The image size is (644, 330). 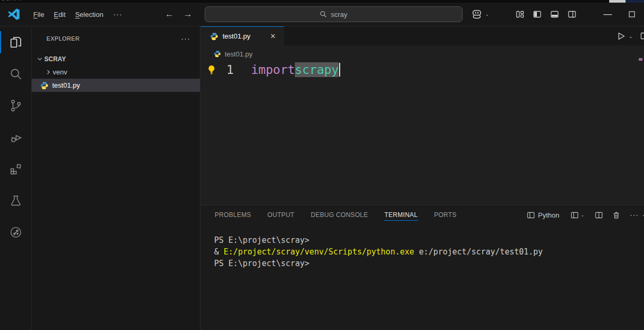 I want to click on tree-item-label: test01.py, so click(x=66, y=86).